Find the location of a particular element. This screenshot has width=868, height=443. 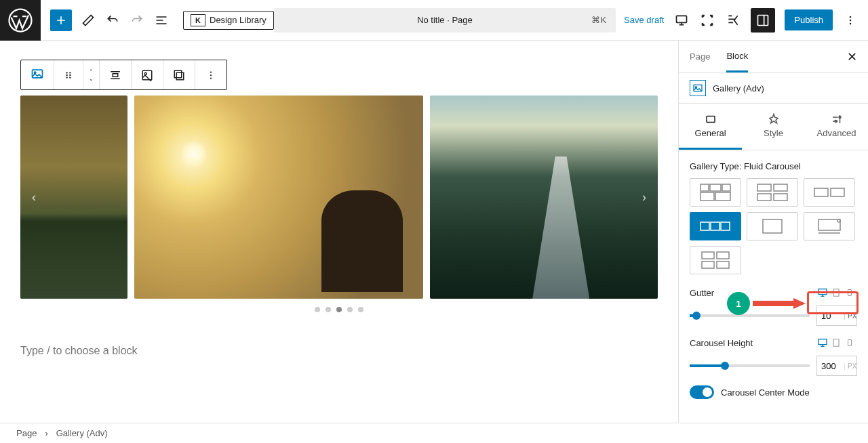

gallery-block-icon is located at coordinates (698, 88).